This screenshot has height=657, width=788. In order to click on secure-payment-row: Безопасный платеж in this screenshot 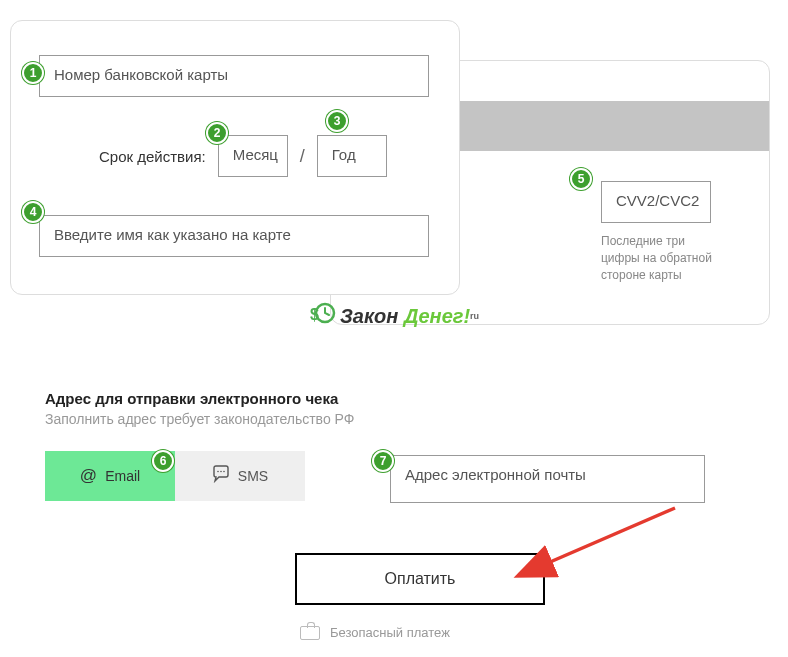, I will do `click(375, 632)`.